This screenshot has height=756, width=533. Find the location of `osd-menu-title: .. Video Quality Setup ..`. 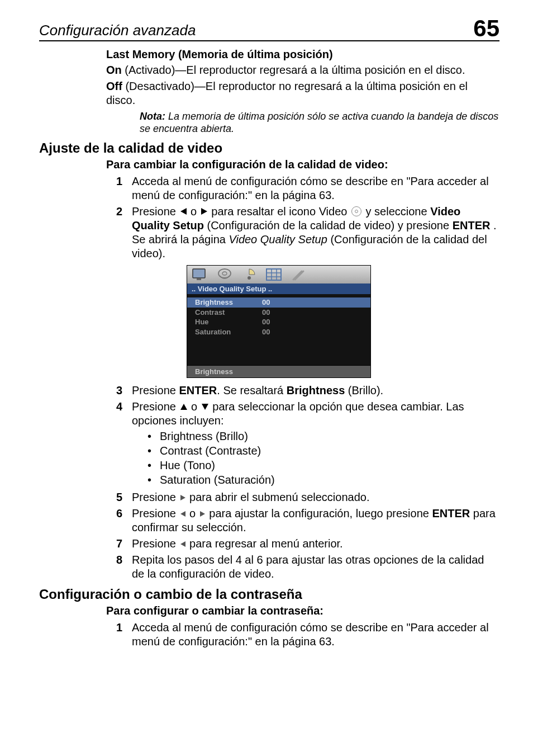

osd-menu-title: .. Video Quality Setup .. is located at coordinates (279, 289).